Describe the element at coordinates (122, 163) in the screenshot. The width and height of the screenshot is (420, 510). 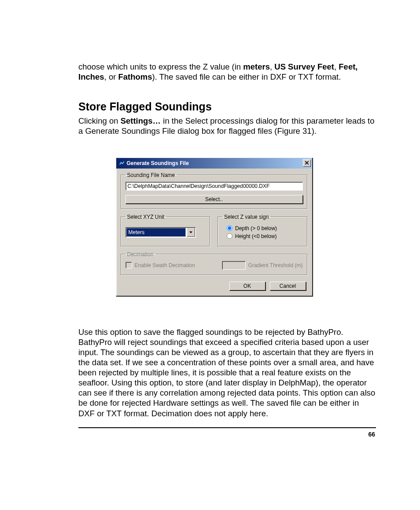
I see `app-icon` at that location.